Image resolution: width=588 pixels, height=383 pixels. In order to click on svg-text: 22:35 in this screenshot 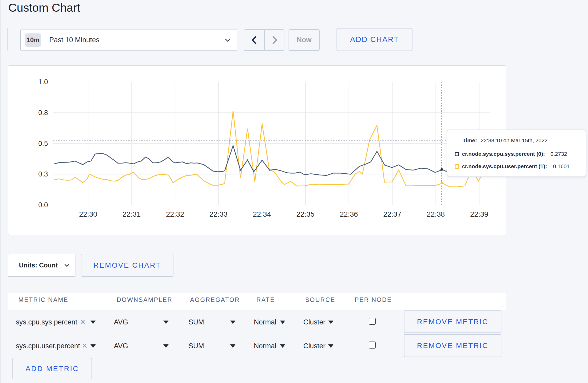, I will do `click(305, 214)`.